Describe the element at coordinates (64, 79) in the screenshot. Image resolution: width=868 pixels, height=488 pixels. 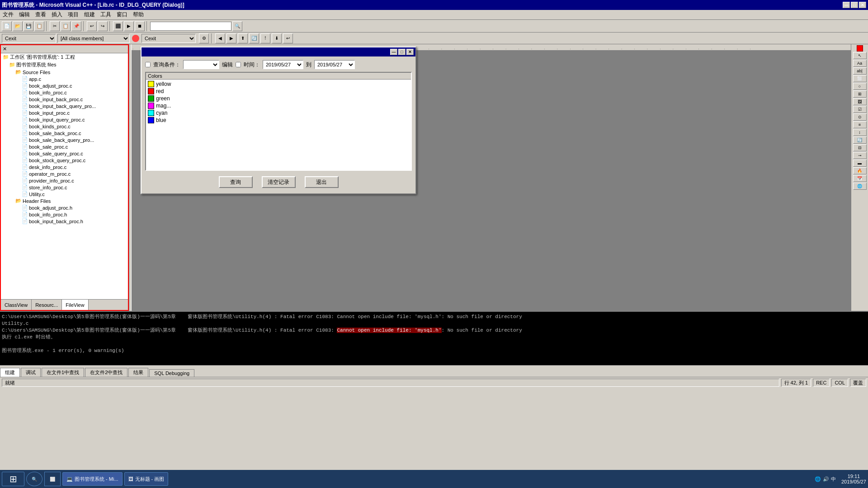
I see `tree-item: 📄app.c` at that location.